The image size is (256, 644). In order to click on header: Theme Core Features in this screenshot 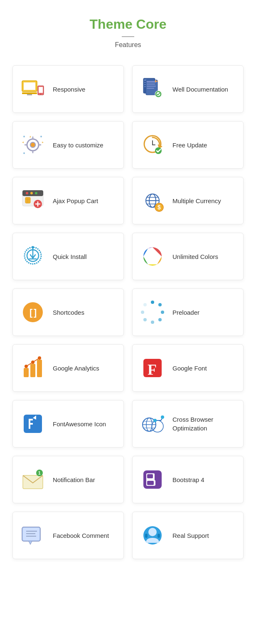, I will do `click(128, 31)`.